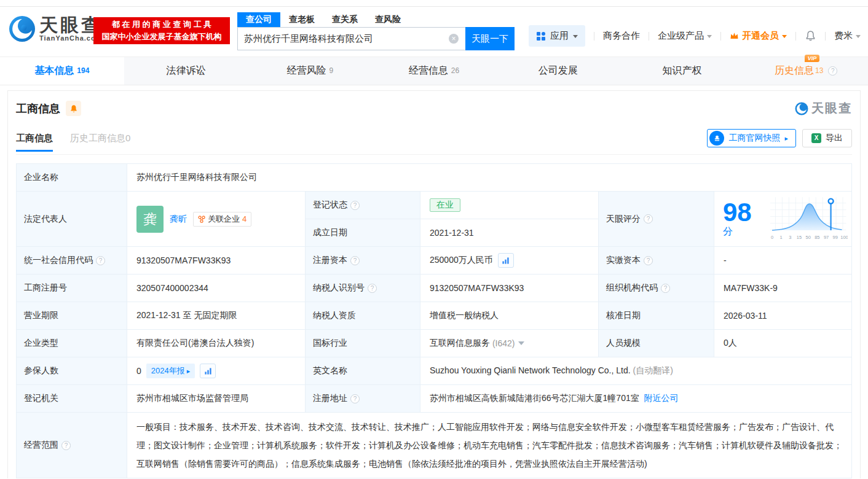 The width and height of the screenshot is (868, 479). I want to click on company-tabs: 基本信息194 法律诉讼 经营风险9 经营信息26 公司发展 知识产权 VIP …, so click(434, 71).